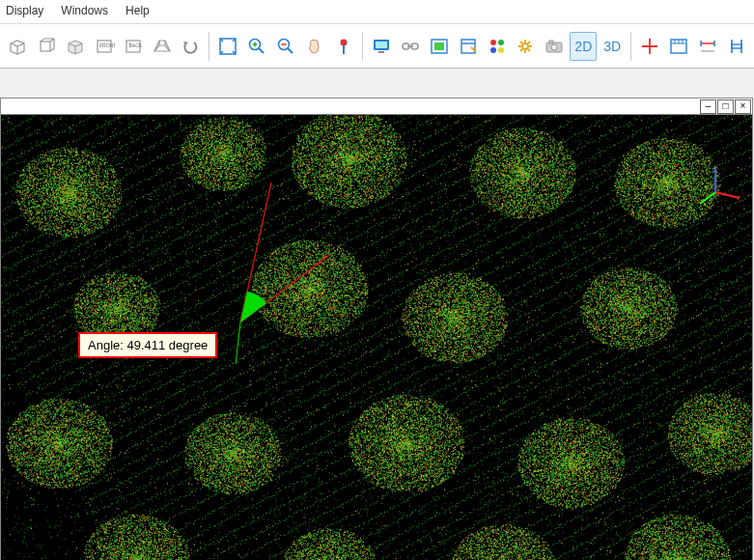  Describe the element at coordinates (708, 46) in the screenshot. I see `dimension-button` at that location.